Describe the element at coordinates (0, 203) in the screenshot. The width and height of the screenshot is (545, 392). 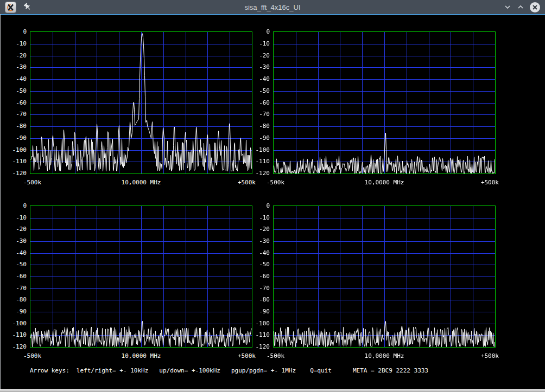
I see `window-left-border` at that location.